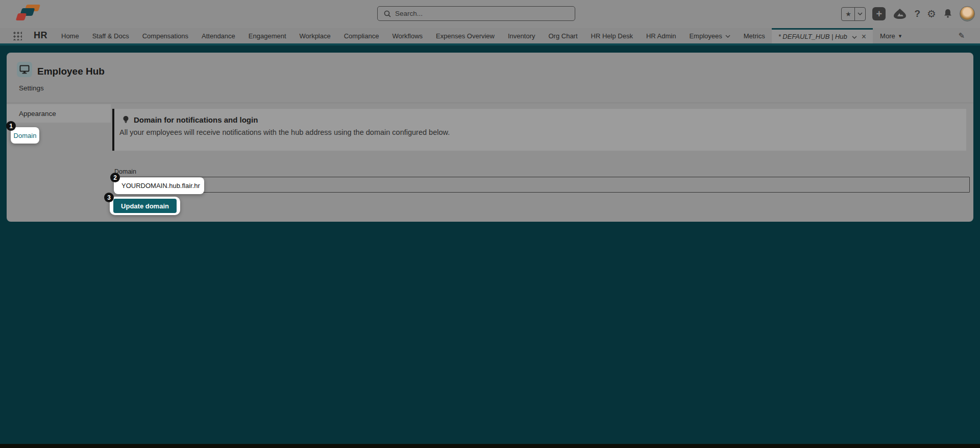 The image size is (980, 448). What do you see at coordinates (196, 120) in the screenshot?
I see `info-box-title: Domain for notifications and login` at bounding box center [196, 120].